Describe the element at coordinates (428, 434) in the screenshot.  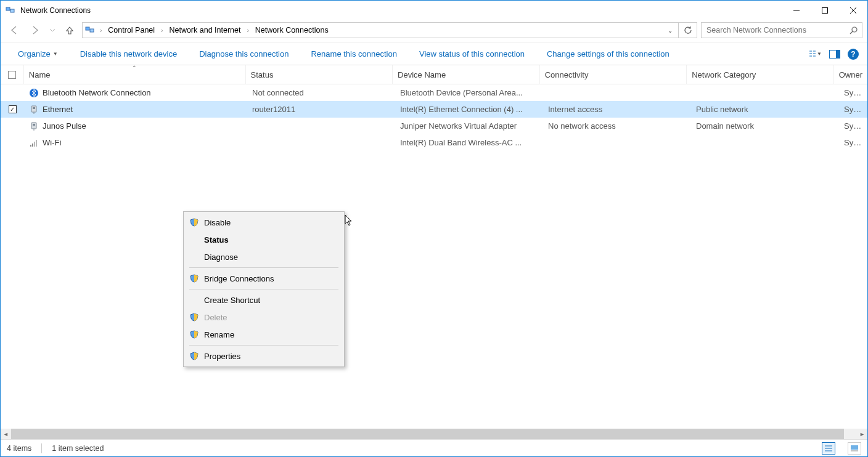
I see `scroll-thumb` at that location.